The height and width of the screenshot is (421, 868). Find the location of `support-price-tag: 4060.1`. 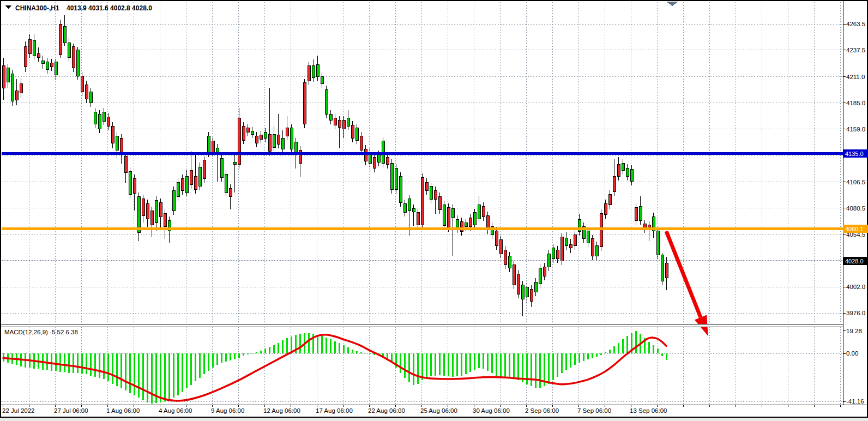

support-price-tag: 4060.1 is located at coordinates (855, 229).